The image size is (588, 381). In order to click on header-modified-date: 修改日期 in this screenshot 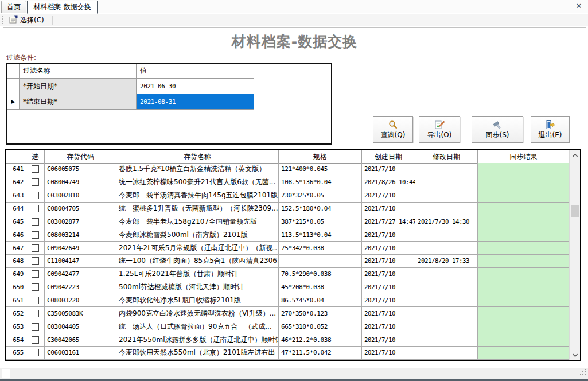, I will do `click(446, 157)`.